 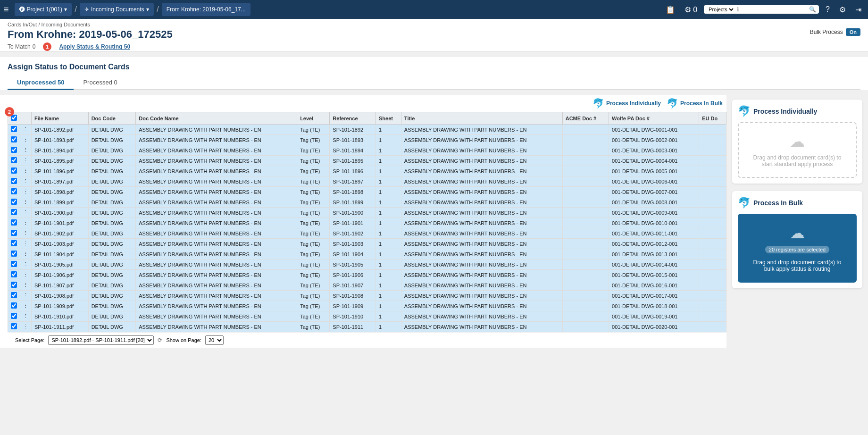 I want to click on process-individually-button: 🐬 Process Individually, so click(x=626, y=103).